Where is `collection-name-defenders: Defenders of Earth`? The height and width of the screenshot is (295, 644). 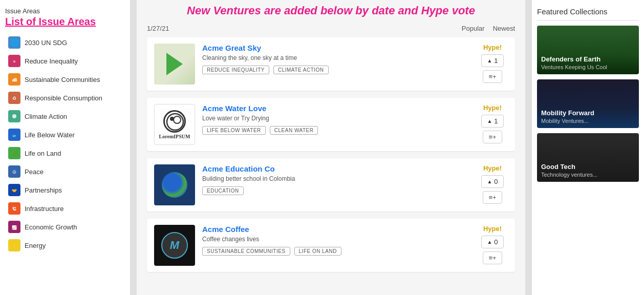 collection-name-defenders: Defenders of Earth is located at coordinates (574, 59).